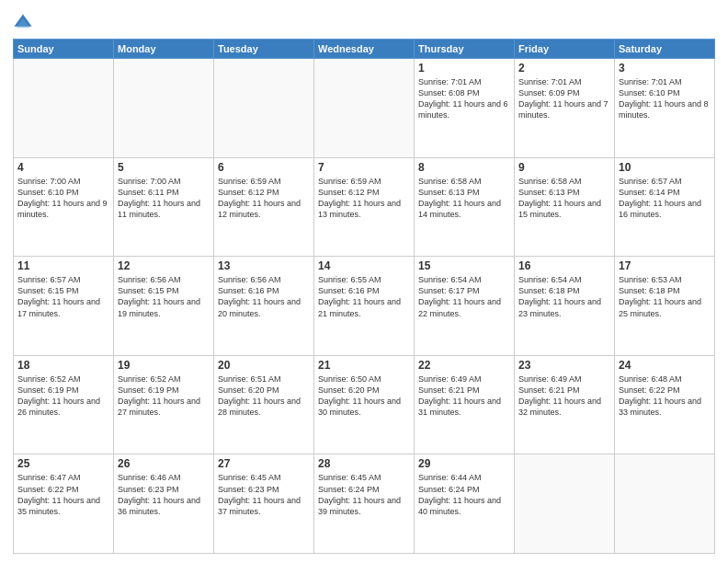  Describe the element at coordinates (164, 495) in the screenshot. I see `day-info: Sunrise: 6:46 AM Sunset: 6:23 PM Dayligh…` at that location.